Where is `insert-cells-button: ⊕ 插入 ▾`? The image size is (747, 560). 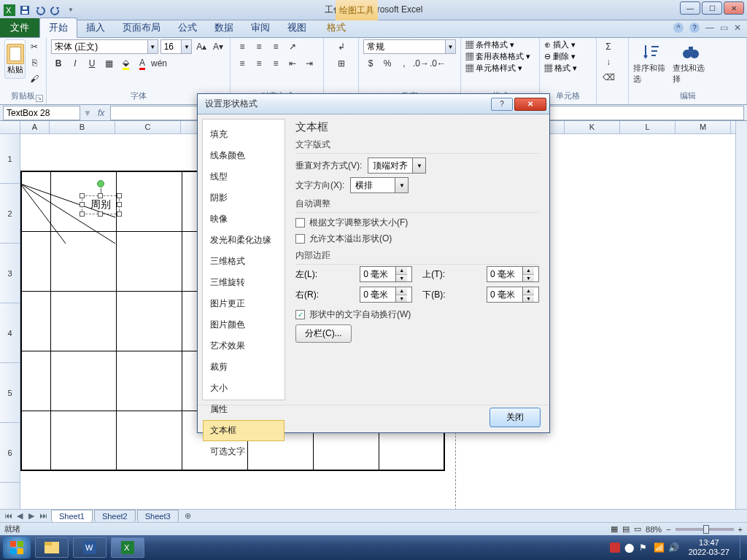 insert-cells-button: ⊕ 插入 ▾ is located at coordinates (568, 45).